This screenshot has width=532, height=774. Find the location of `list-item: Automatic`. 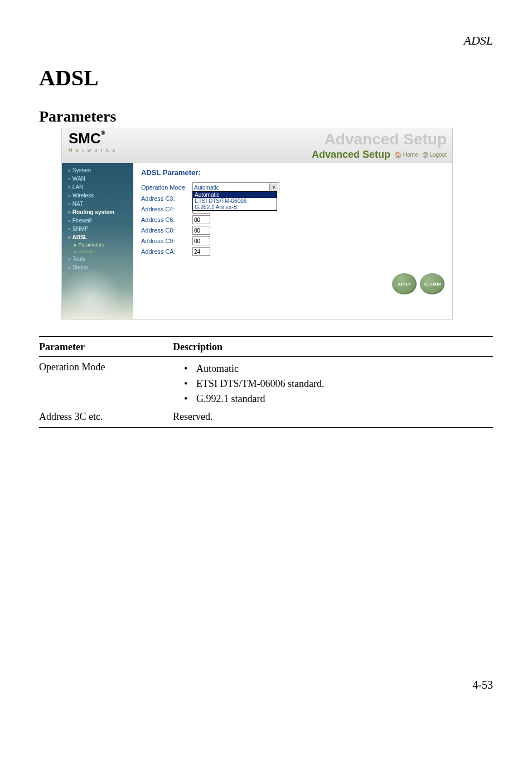

list-item: Automatic is located at coordinates (338, 369).